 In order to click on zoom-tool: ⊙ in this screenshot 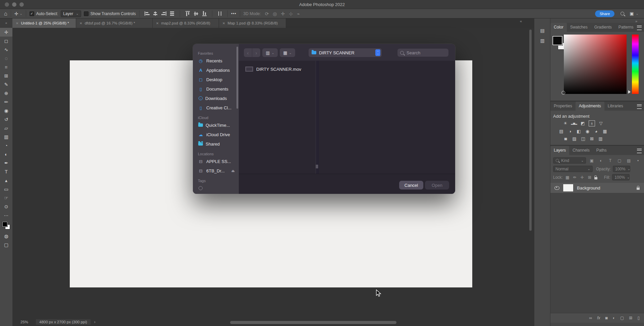, I will do `click(6, 207)`.